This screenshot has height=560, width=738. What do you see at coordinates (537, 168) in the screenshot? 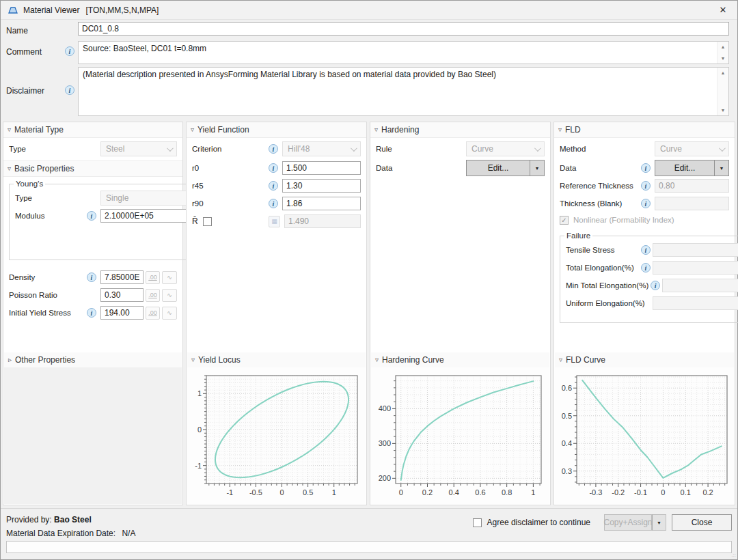
I see `hardening-edit-dropdown: ▼` at bounding box center [537, 168].